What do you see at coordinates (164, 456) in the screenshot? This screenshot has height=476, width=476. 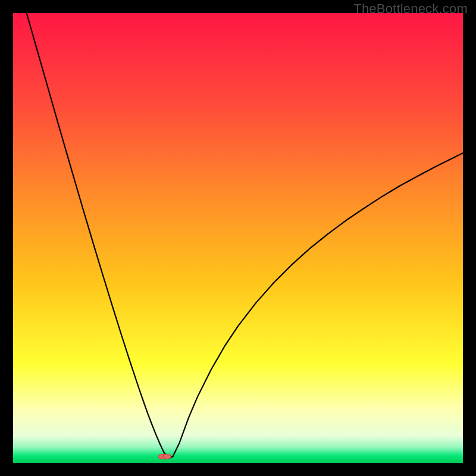 I see `marker-group` at bounding box center [164, 456].